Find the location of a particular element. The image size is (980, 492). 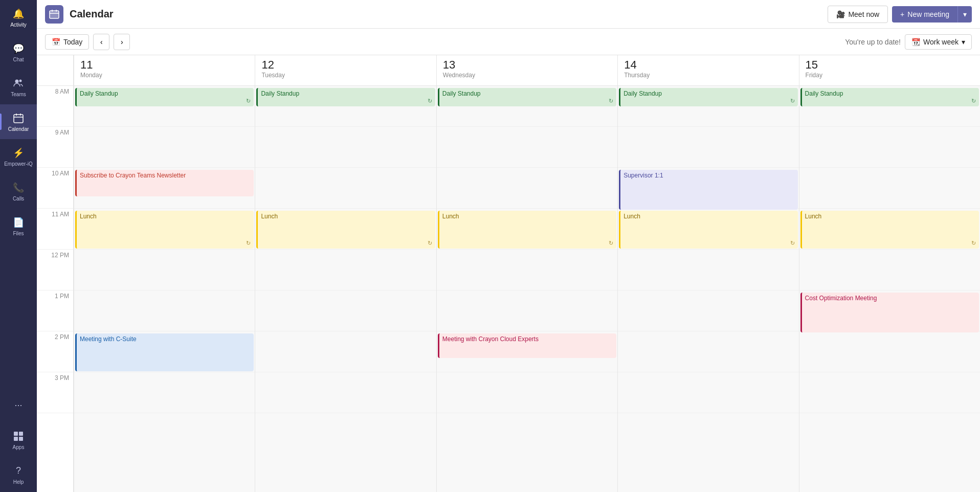

event-wed-lunch: Lunch ↻ is located at coordinates (527, 230).